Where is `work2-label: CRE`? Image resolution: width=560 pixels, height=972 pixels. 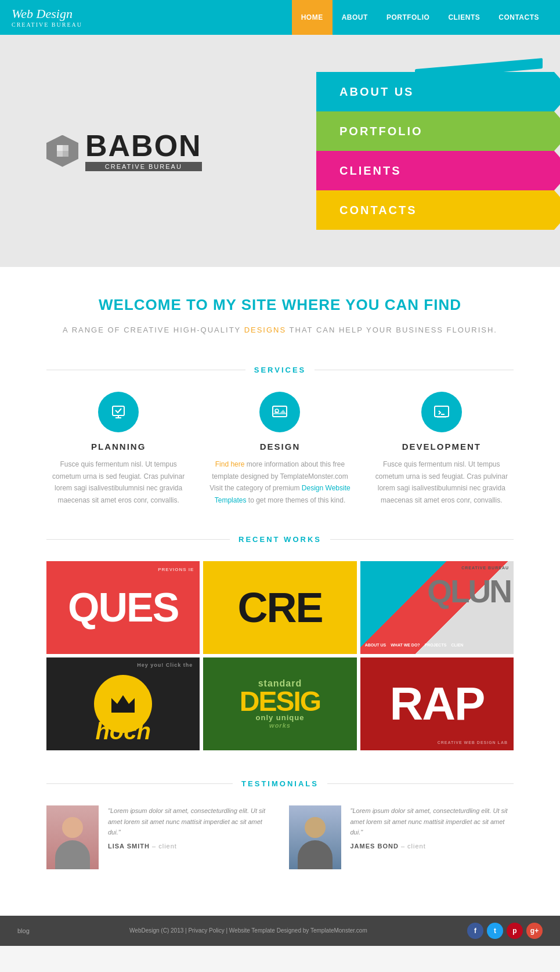 work2-label: CRE is located at coordinates (280, 608).